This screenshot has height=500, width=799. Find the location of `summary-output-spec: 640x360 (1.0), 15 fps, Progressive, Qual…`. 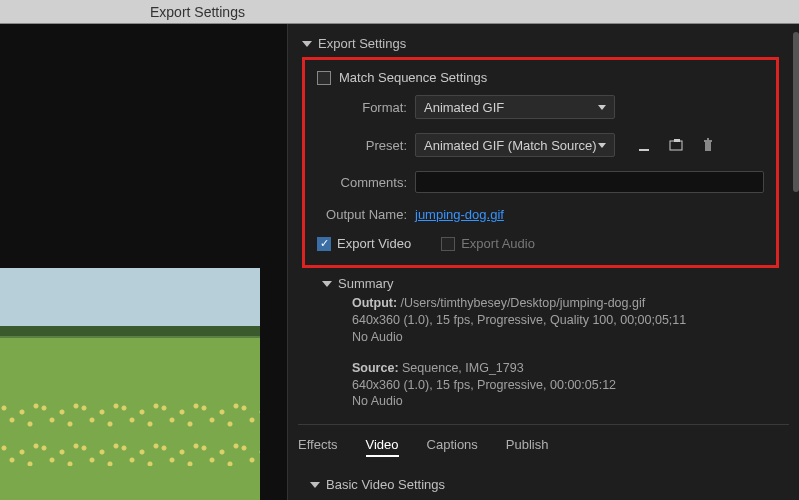

summary-output-spec: 640x360 (1.0), 15 fps, Progressive, Qual… is located at coordinates (519, 320).